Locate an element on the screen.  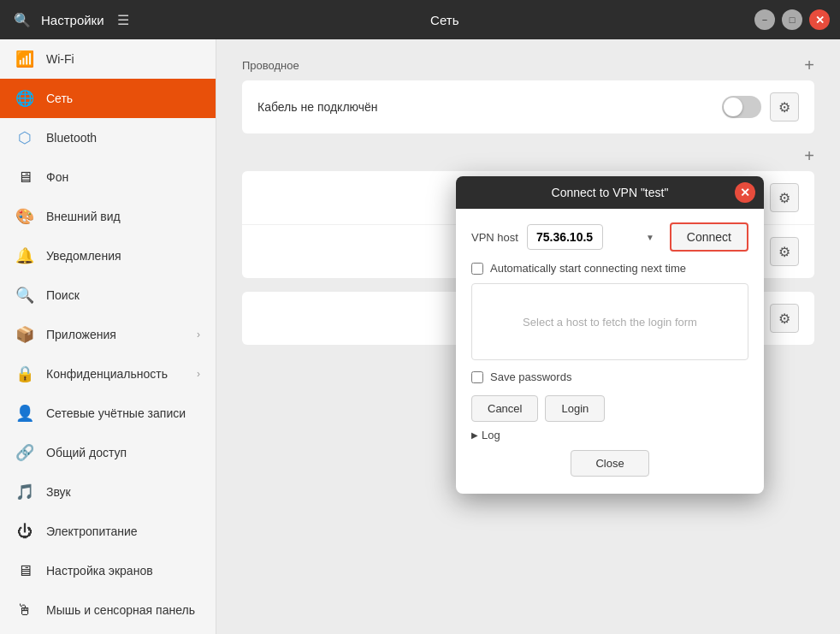
log-label: Log is located at coordinates (491, 435).